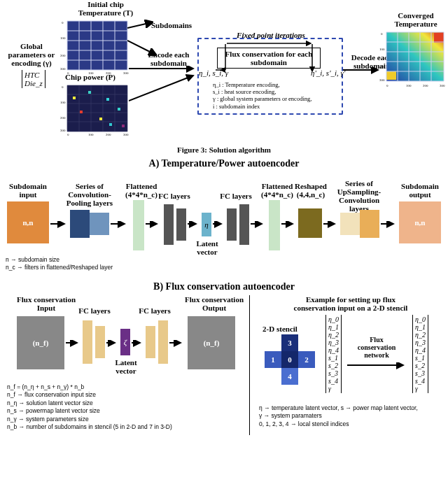 The image size is (448, 482). I want to click on label-chip-power: Chip power (P), so click(90, 77).